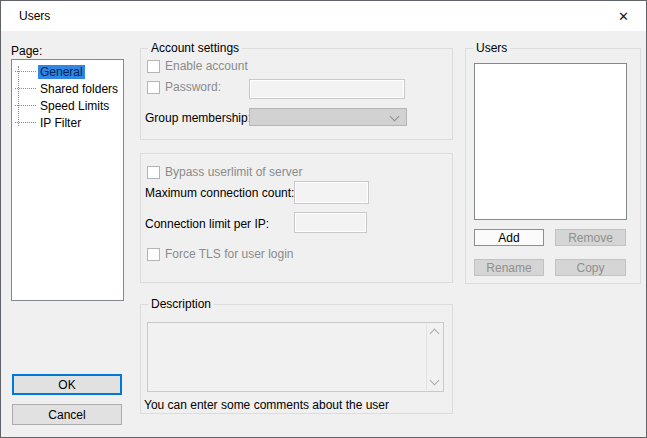 The width and height of the screenshot is (647, 438). I want to click on password-checkbox, so click(154, 88).